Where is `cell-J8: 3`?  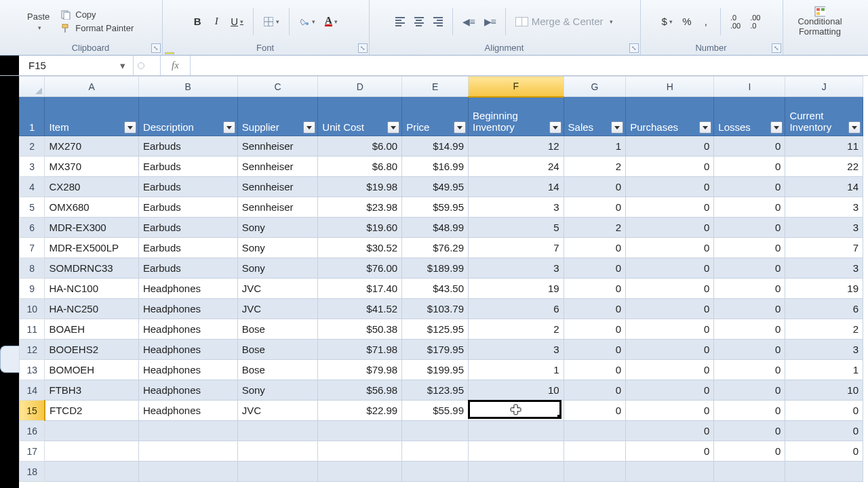 cell-J8: 3 is located at coordinates (825, 268).